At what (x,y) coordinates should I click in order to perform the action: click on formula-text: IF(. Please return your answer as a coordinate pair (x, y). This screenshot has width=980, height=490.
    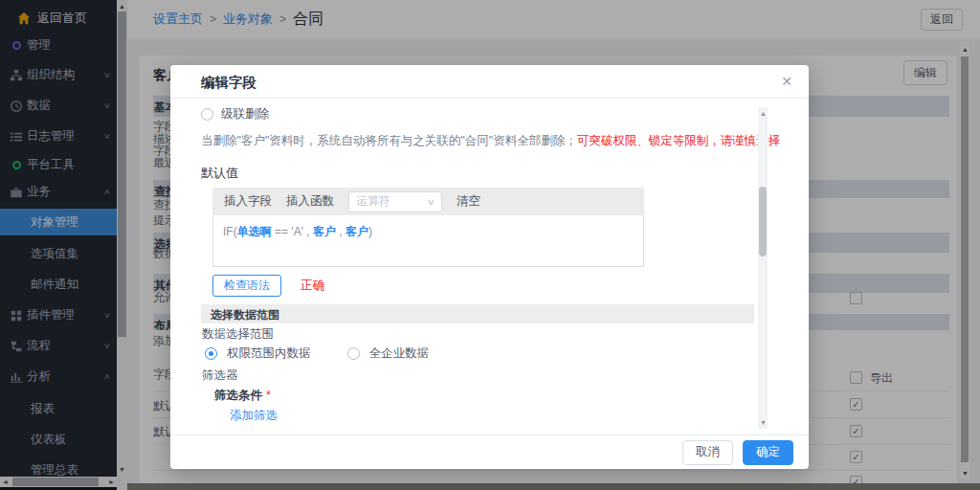
    Looking at the image, I should click on (230, 232).